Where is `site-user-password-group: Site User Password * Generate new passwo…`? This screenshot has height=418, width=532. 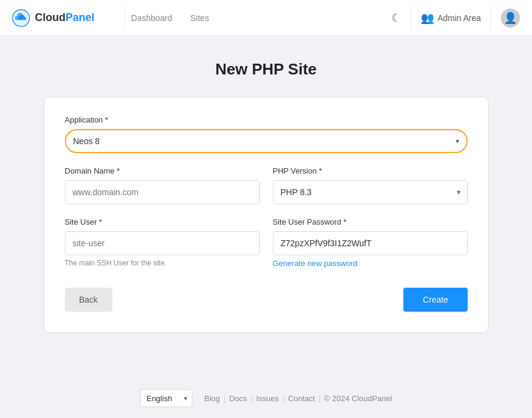 site-user-password-group: Site User Password * Generate new passwo… is located at coordinates (370, 243).